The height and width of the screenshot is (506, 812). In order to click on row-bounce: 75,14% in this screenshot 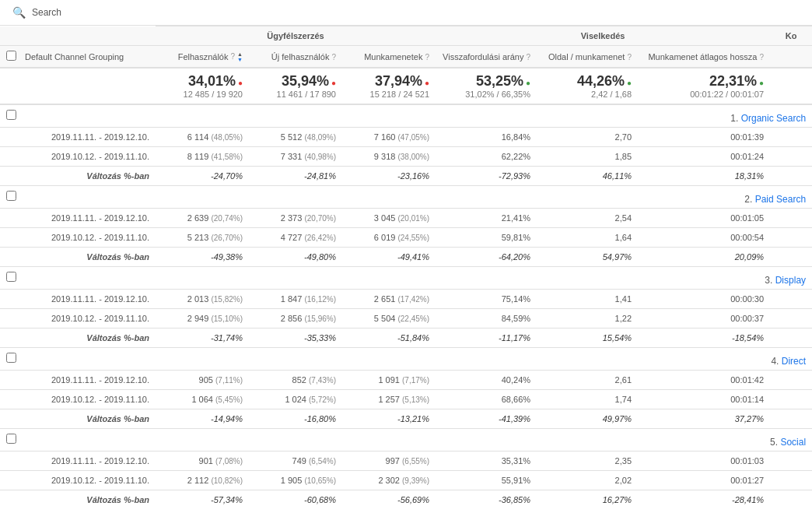, I will do `click(486, 299)`.